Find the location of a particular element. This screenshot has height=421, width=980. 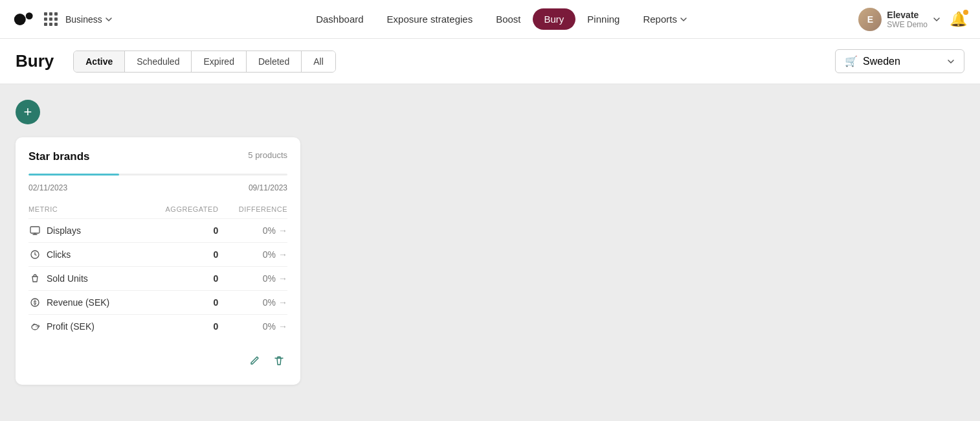

tab-all: All is located at coordinates (318, 62).